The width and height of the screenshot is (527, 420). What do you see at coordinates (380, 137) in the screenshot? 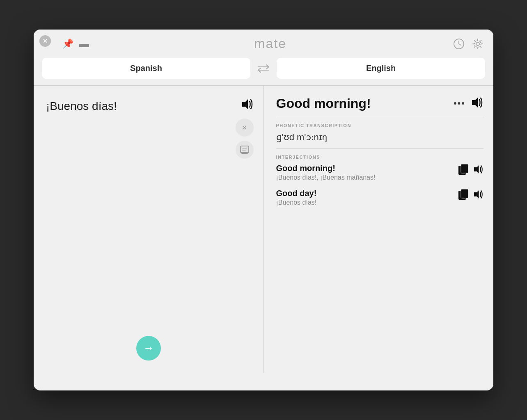
I see `phonetic-text: ɡ'ʊd m'ɔːnɪŋ` at bounding box center [380, 137].